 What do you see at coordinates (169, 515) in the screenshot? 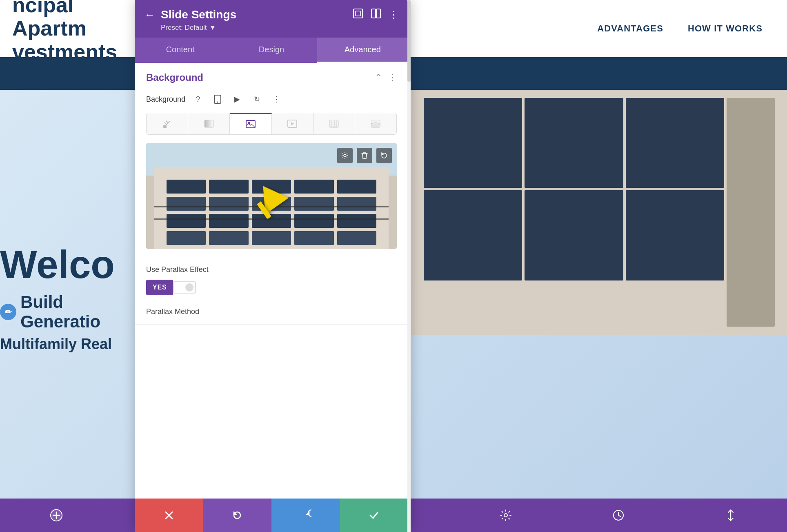
I see `cancel-button` at bounding box center [169, 515].